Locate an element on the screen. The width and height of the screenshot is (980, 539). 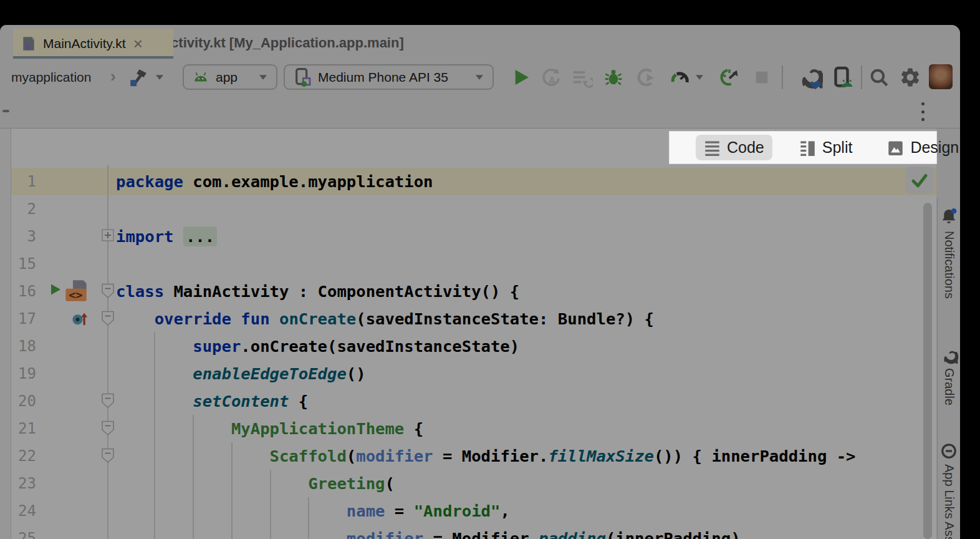
view-toggle-split: Split is located at coordinates (826, 147).